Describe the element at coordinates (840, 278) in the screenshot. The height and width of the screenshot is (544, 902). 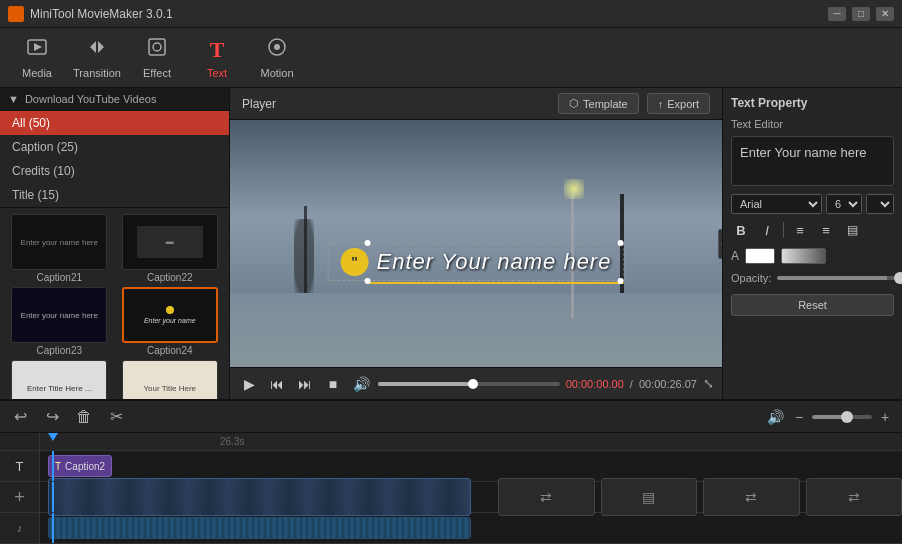
I see `opacity-slider` at that location.